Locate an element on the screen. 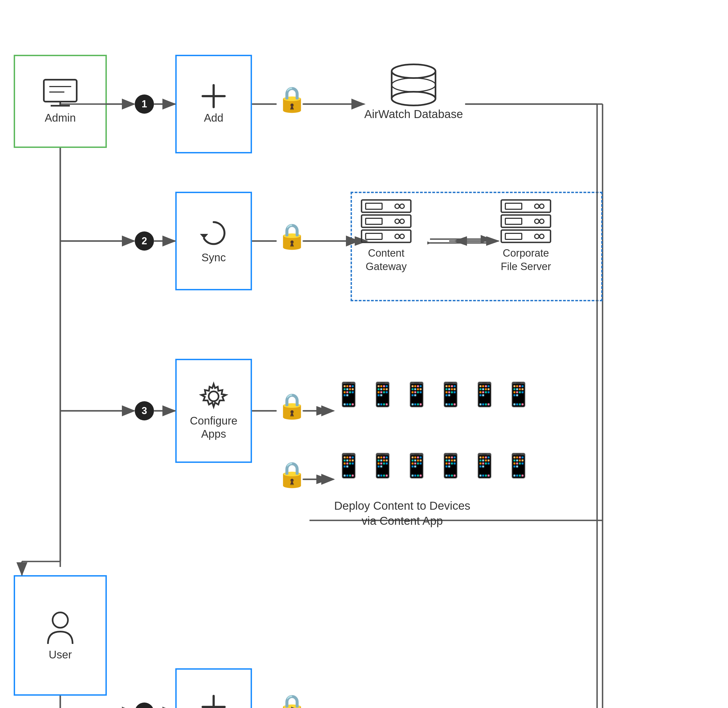  action2-label: Sync is located at coordinates (214, 257).